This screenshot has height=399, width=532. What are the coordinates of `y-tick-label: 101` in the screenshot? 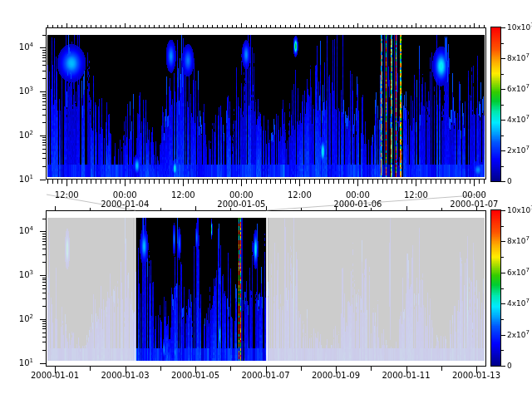 It's located at (19, 180).